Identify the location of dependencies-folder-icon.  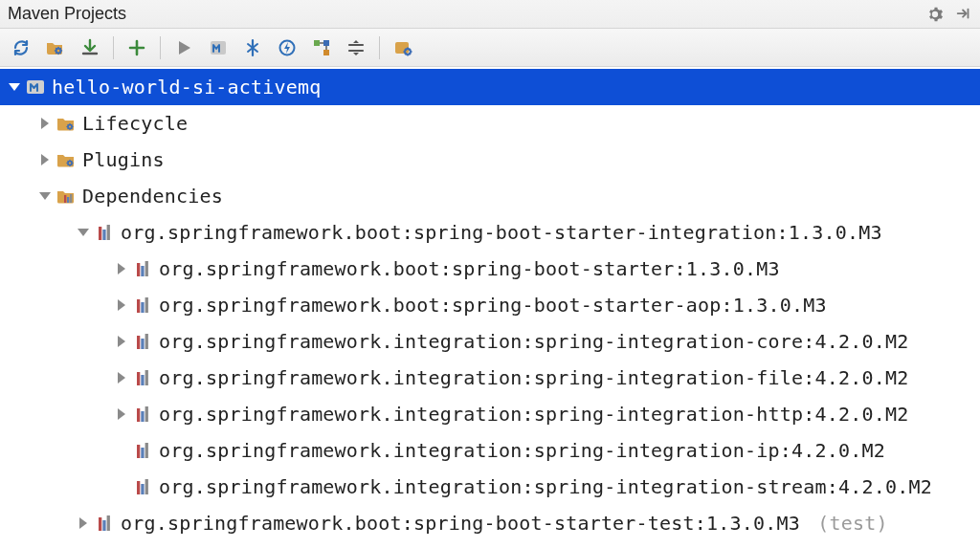
(66, 196).